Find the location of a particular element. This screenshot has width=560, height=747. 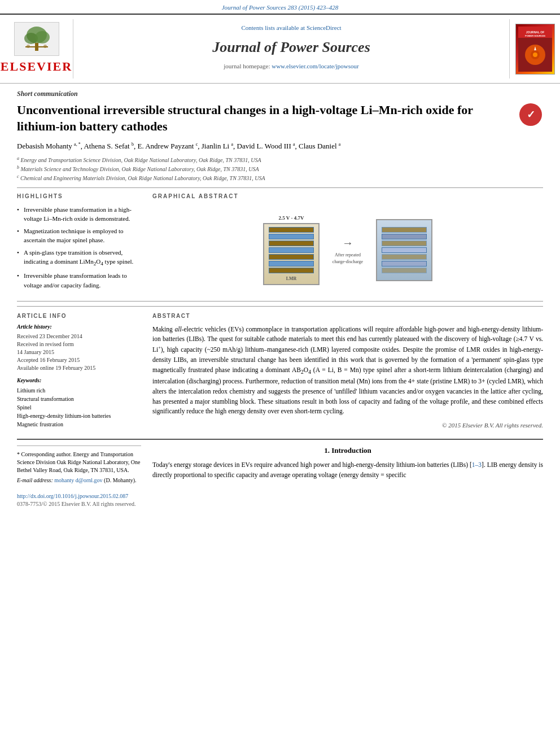

header-divider is located at coordinates (280, 187).